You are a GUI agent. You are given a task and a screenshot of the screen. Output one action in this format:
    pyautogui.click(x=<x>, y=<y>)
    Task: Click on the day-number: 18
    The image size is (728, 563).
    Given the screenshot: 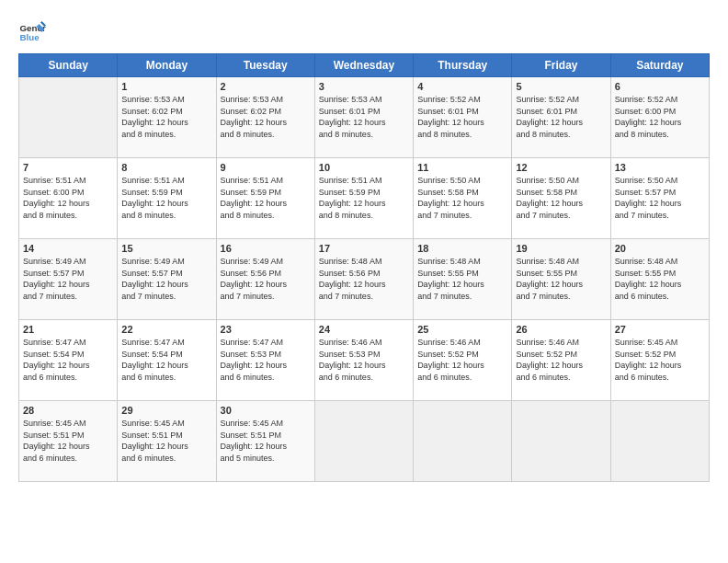 What is the action you would take?
    pyautogui.click(x=462, y=248)
    